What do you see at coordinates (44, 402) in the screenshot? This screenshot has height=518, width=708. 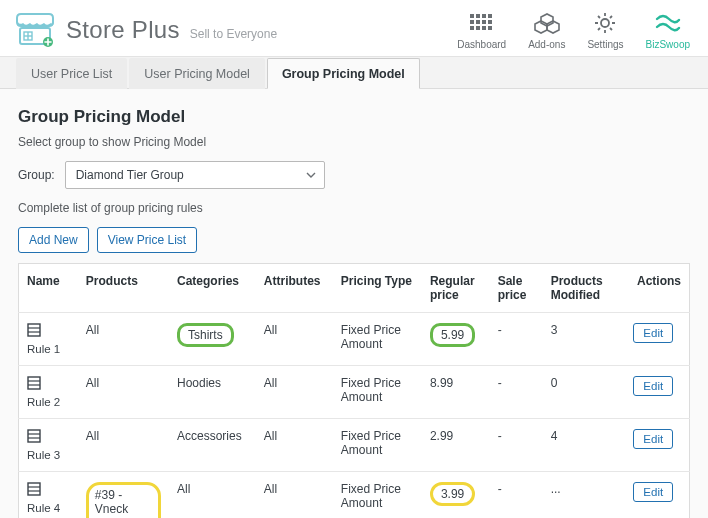 I see `rule-name: Rule 2` at bounding box center [44, 402].